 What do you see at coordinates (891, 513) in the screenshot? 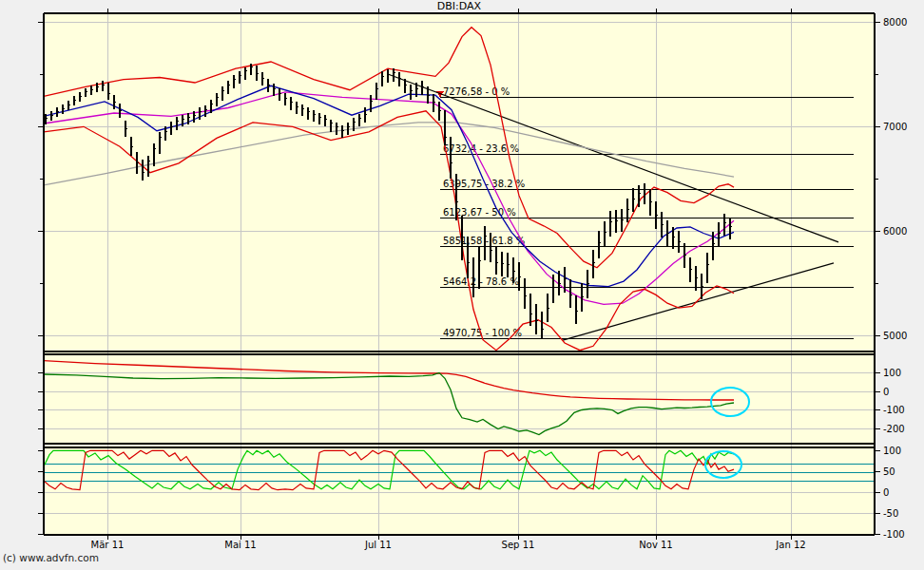
I see `y-axis-label: -50` at bounding box center [891, 513].